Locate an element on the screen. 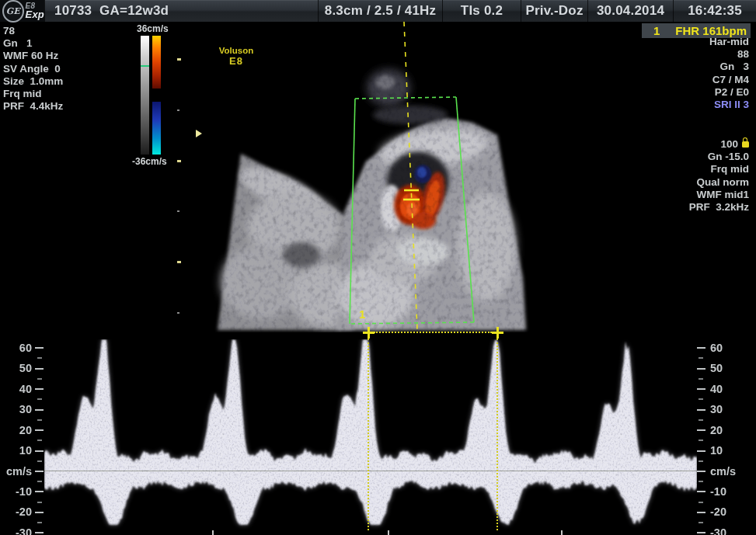 This screenshot has width=756, height=535. bmode-param-line: P2 / E0 is located at coordinates (729, 92).